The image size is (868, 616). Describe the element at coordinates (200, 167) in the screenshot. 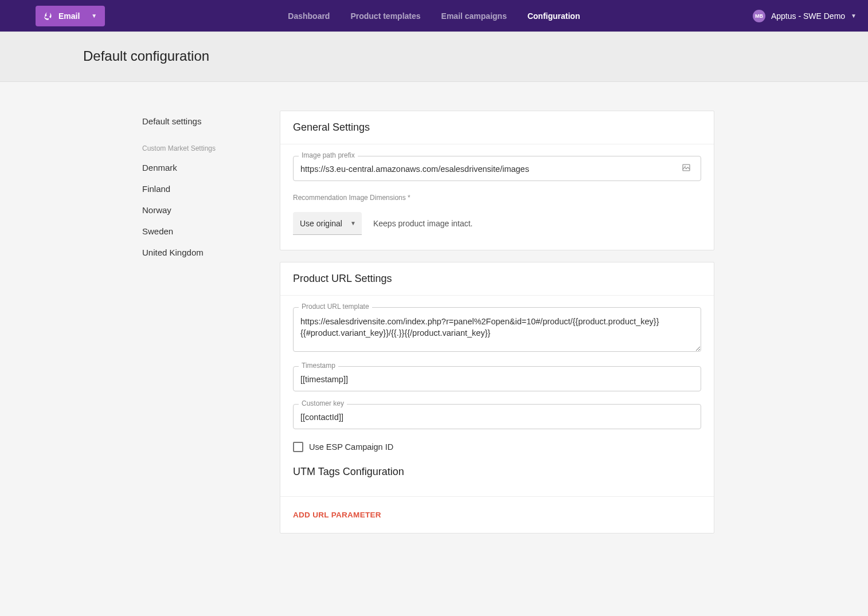

I see `sidebar-item-market: Denmark` at that location.